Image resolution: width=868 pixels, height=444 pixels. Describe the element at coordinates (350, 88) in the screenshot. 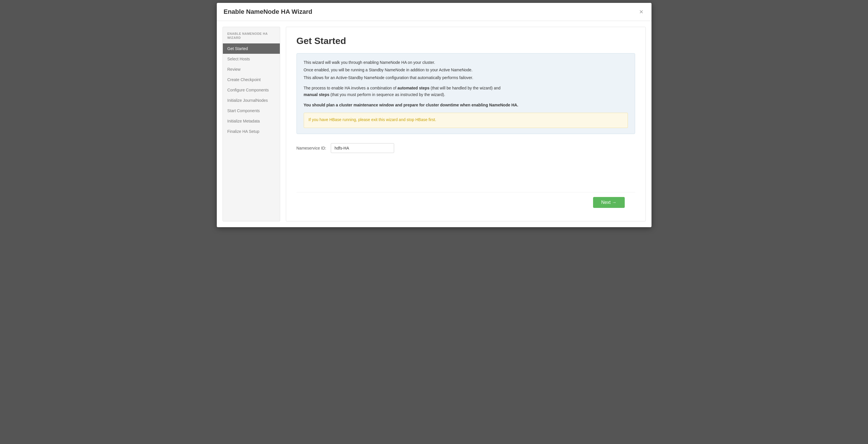

I see `info-line-4-pre: The process to enable HA involves a comb…` at that location.